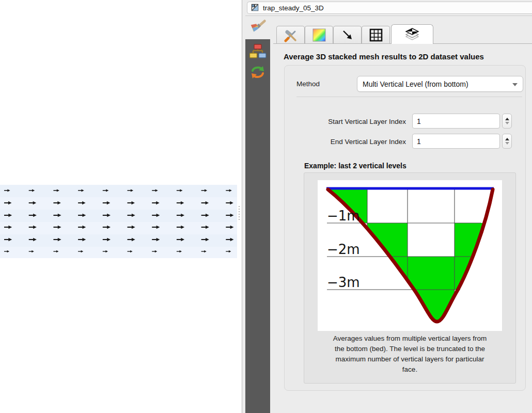 The height and width of the screenshot is (413, 532). What do you see at coordinates (410, 359) in the screenshot?
I see `caption-line: maximum number of vertical layers for pa…` at bounding box center [410, 359].